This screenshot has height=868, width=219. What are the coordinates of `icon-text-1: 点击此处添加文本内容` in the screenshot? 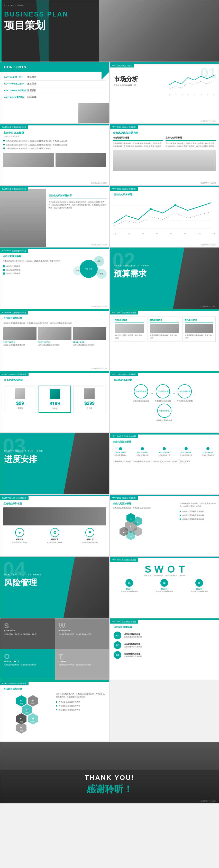 It's located at (20, 542).